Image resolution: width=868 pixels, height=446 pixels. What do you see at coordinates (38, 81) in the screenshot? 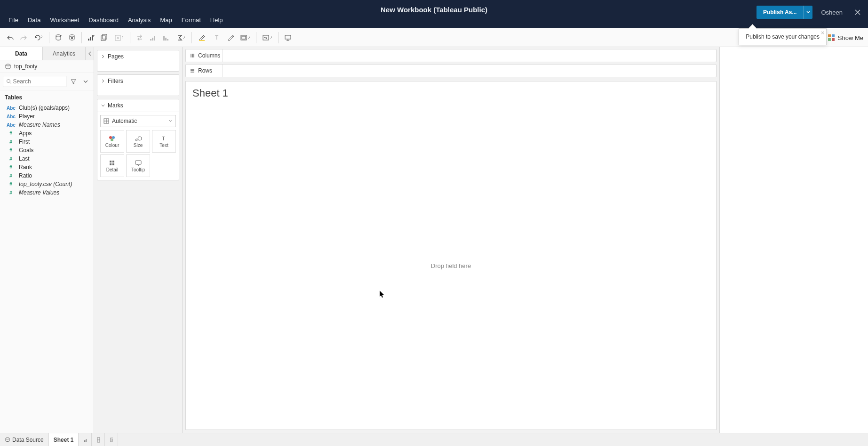
I see `search-input` at bounding box center [38, 81].